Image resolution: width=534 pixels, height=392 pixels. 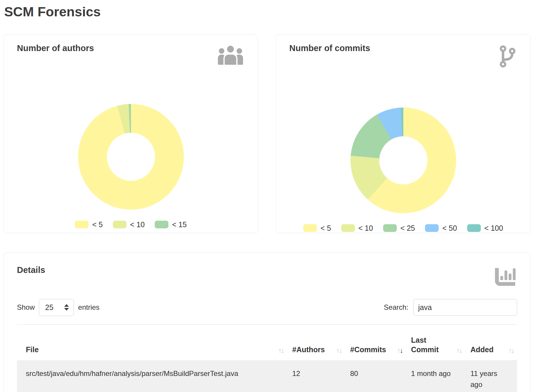 What do you see at coordinates (267, 308) in the screenshot?
I see `table-controls: Show 25 entries Search:` at bounding box center [267, 308].